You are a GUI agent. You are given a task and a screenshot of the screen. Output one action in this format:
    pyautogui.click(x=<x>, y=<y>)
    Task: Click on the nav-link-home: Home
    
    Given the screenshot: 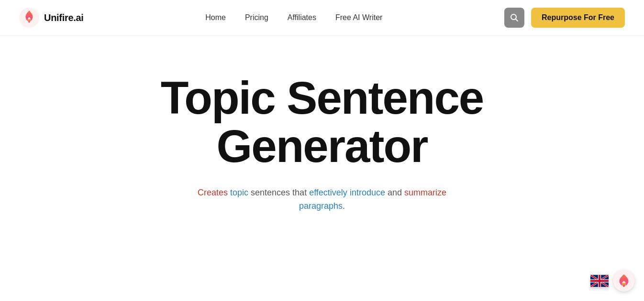 What is the action you would take?
    pyautogui.click(x=215, y=18)
    